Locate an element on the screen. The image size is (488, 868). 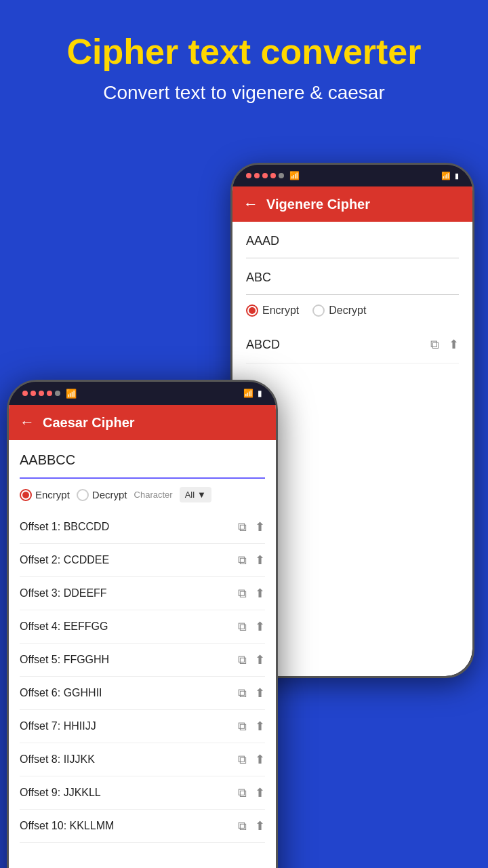
caesar-result-3: Offset 4: EEFFGG ⧉ ⬆ is located at coordinates (142, 627).